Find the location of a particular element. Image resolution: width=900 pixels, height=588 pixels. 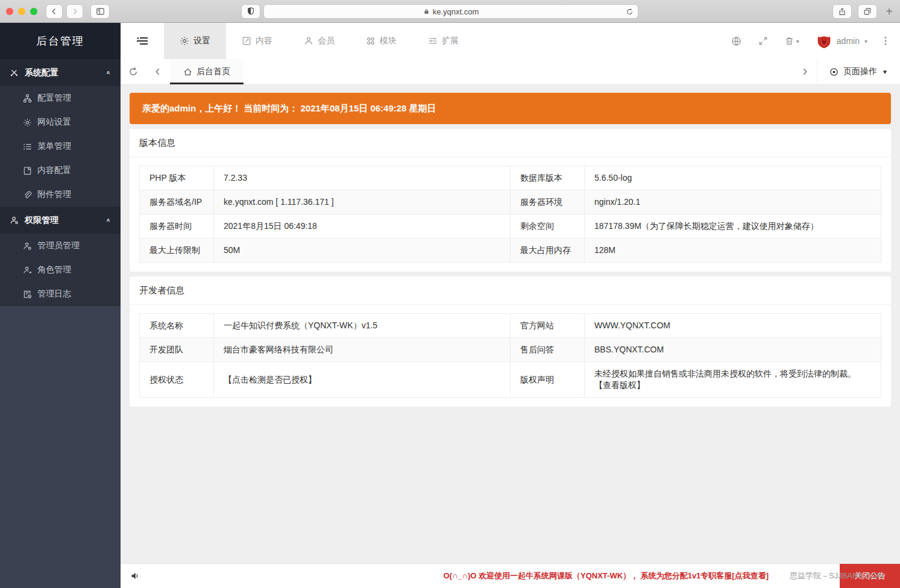

row-label: 系统名称 is located at coordinates (177, 326).